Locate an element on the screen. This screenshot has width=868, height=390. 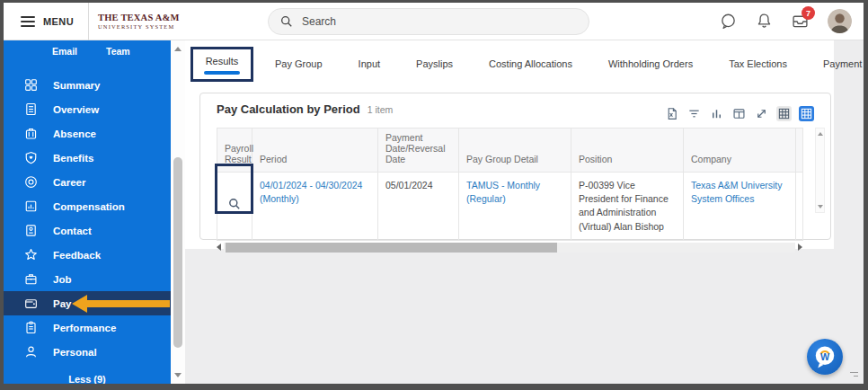
sidebar-item-label: Absence is located at coordinates (75, 134).